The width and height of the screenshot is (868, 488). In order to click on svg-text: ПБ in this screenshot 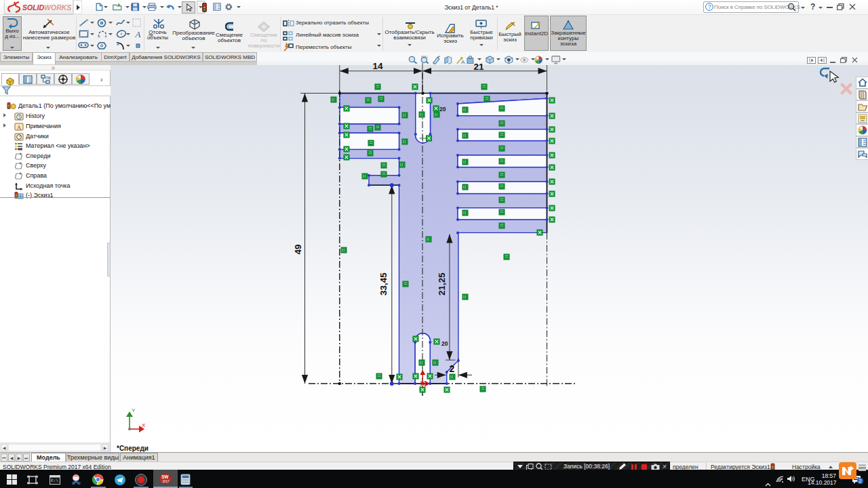, I will do `click(48, 78)`.